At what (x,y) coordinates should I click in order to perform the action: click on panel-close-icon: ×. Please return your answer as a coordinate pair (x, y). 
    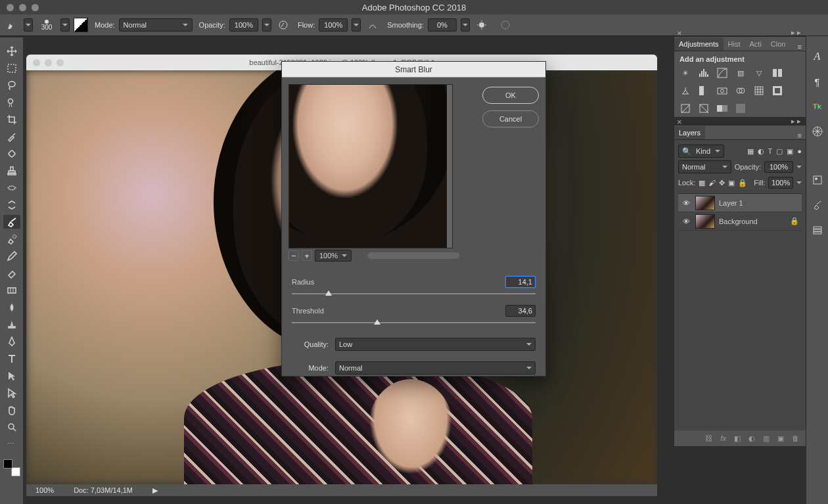
    Looking at the image, I should click on (679, 33).